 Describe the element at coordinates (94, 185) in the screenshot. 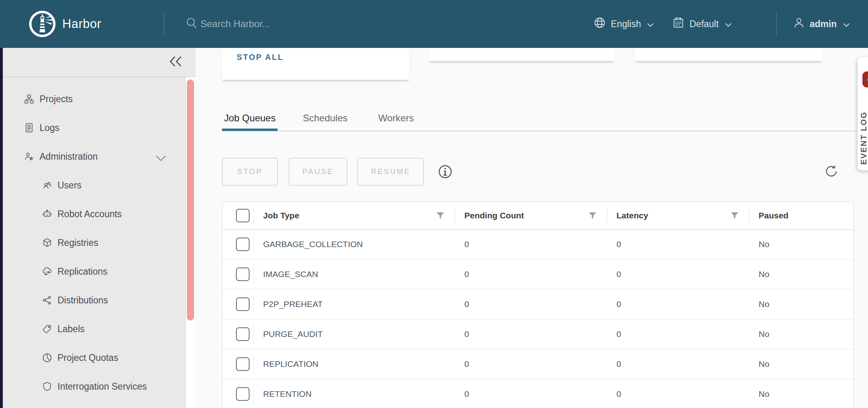

I see `sidebar-item-users: Users` at that location.